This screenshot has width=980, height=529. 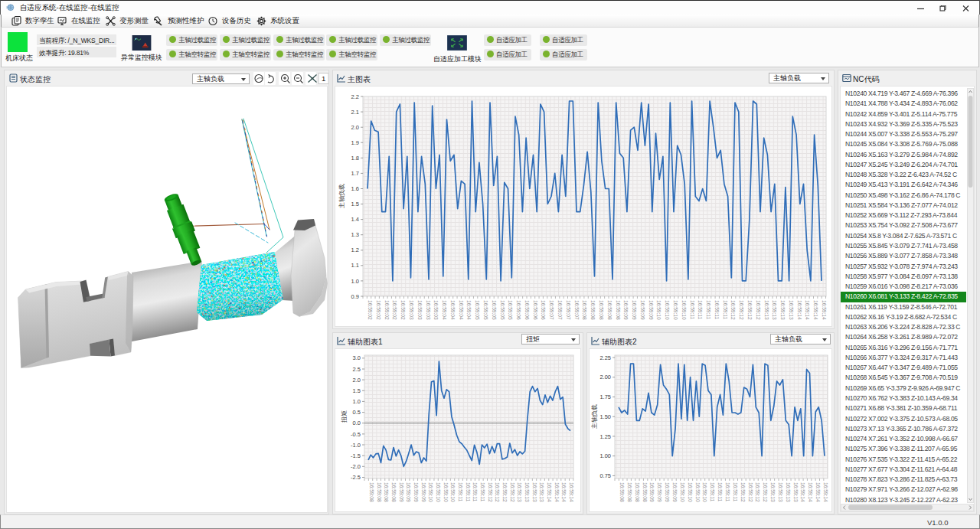 I want to click on svg-text: -2.5, so click(x=355, y=478).